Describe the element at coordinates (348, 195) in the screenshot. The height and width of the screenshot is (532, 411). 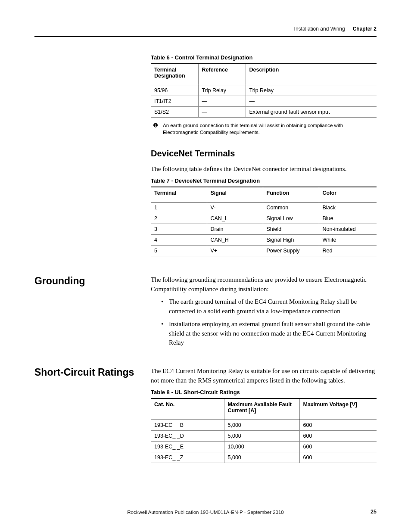
I see `table7-h3: Color` at that location.